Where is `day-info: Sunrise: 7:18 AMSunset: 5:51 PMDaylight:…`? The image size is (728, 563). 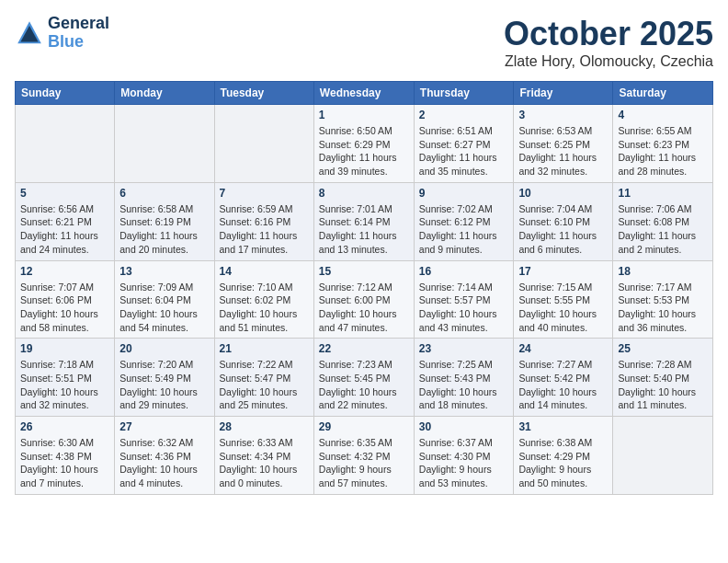
day-info: Sunrise: 7:18 AMSunset: 5:51 PMDaylight:… is located at coordinates (64, 385).